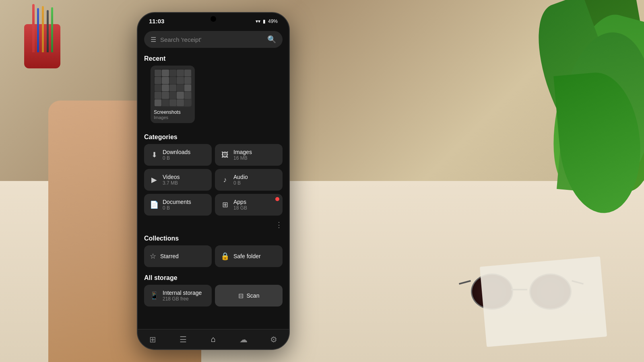 The width and height of the screenshot is (644, 362). What do you see at coordinates (212, 39) in the screenshot?
I see `search-input: Search 'receipt'` at bounding box center [212, 39].